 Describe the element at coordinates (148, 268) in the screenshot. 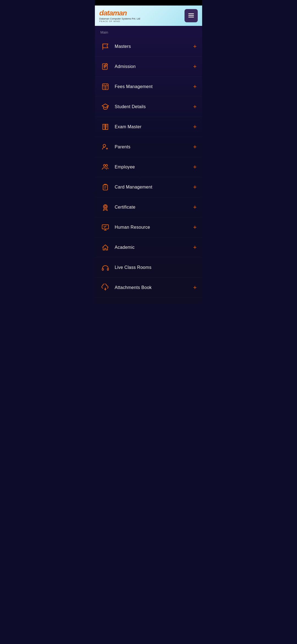

I see `sidebar-item-live-class-rooms: Live Class Rooms` at that location.